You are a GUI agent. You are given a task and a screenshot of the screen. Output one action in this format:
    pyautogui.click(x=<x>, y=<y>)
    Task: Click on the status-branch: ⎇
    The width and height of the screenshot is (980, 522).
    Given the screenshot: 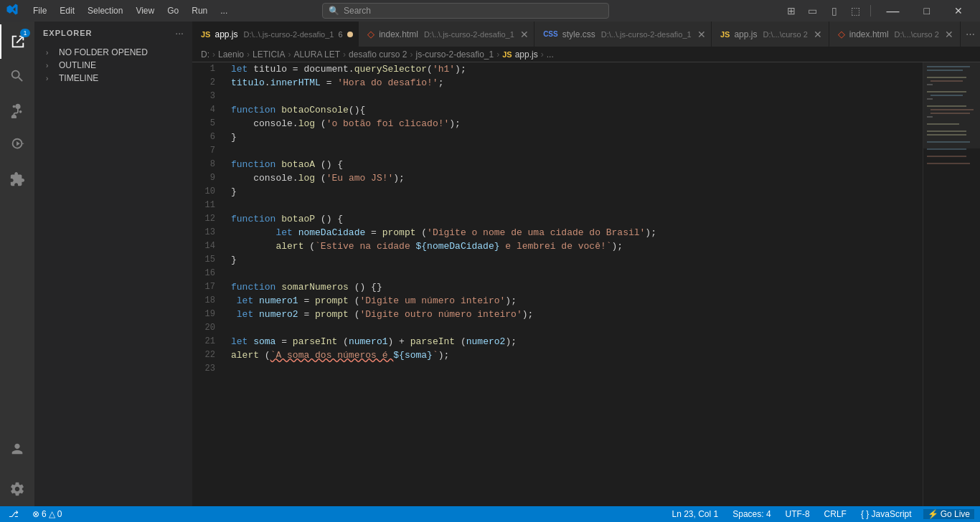 What is the action you would take?
    pyautogui.click(x=14, y=514)
    